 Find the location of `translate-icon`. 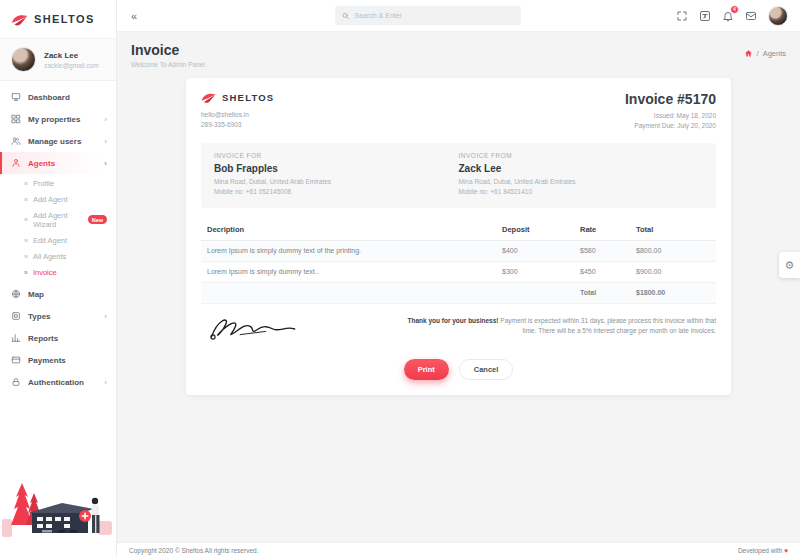

translate-icon is located at coordinates (705, 16).